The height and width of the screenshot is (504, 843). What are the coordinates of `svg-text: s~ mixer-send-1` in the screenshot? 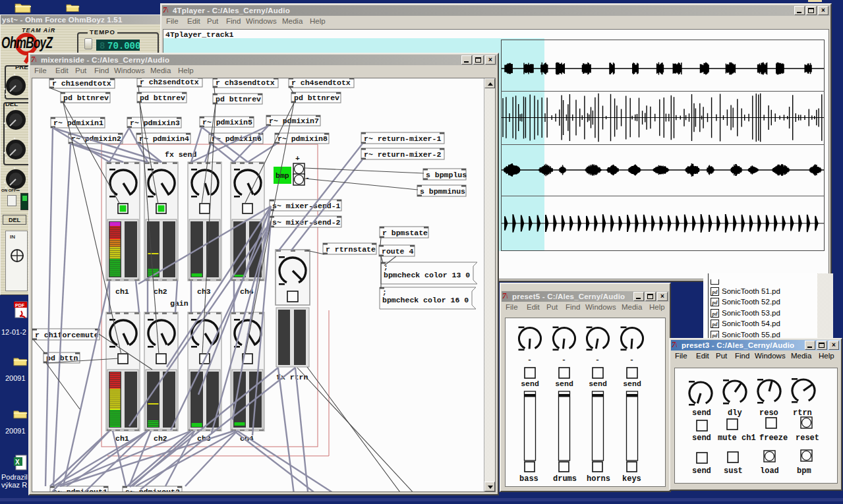 It's located at (306, 206).